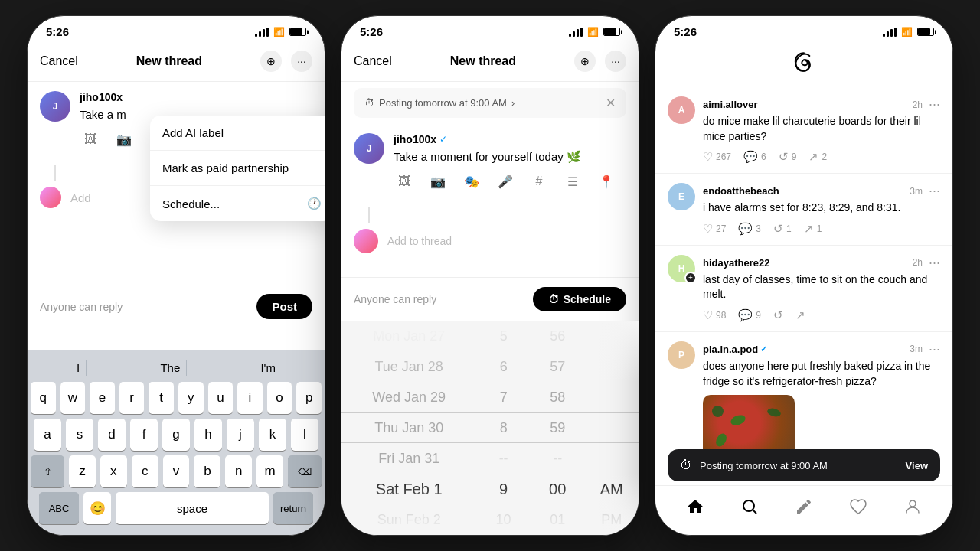 The image size is (980, 551). Describe the element at coordinates (934, 191) in the screenshot. I see `more-post-2: ···` at that location.